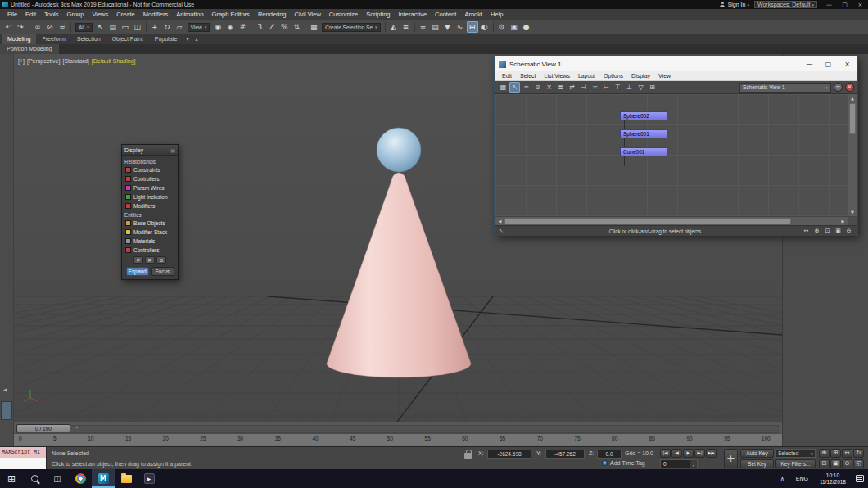 This screenshot has height=488, width=868. Describe the element at coordinates (665, 75) in the screenshot. I see `sv-menu-view: View` at that location.